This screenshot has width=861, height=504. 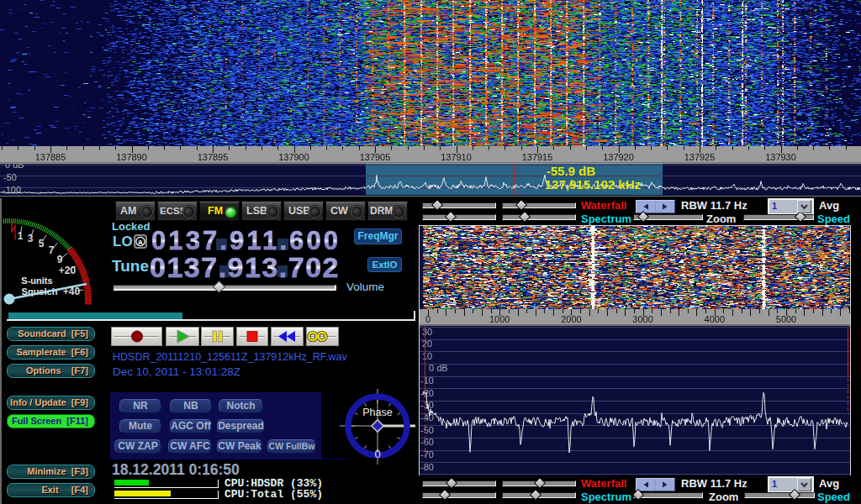 I want to click on svg-text: 9, so click(x=61, y=260).